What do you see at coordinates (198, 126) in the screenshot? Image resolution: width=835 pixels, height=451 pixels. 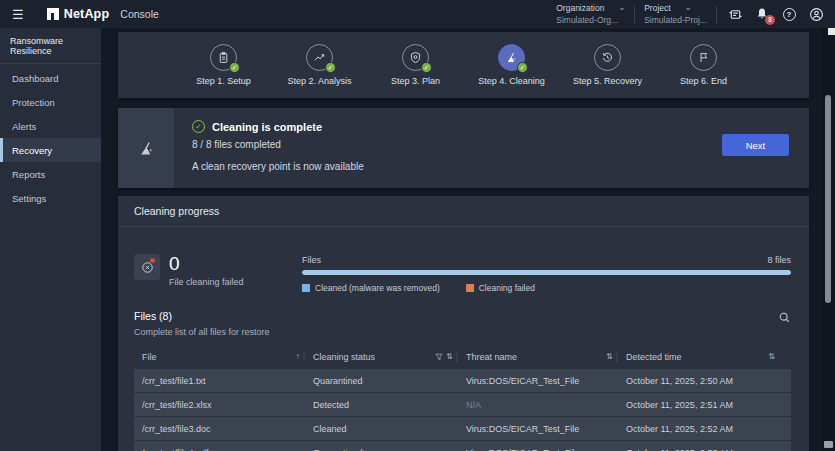 I see `success-check-icon: ✓` at bounding box center [198, 126].